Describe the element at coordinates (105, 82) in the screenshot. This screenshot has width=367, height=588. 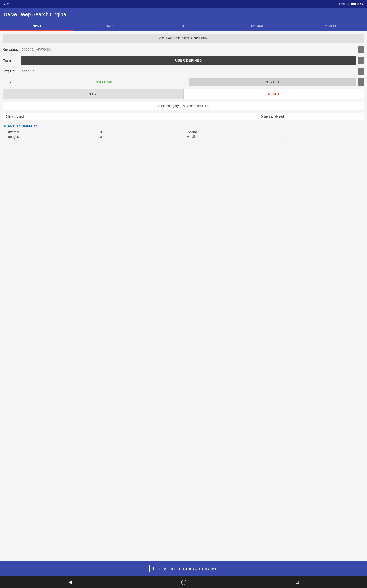
I see `links-internal-button: INTERNAL` at that location.